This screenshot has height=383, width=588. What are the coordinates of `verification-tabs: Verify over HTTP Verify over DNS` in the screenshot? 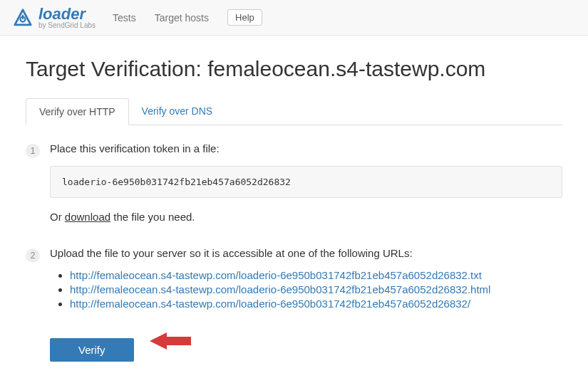 It's located at (294, 112).